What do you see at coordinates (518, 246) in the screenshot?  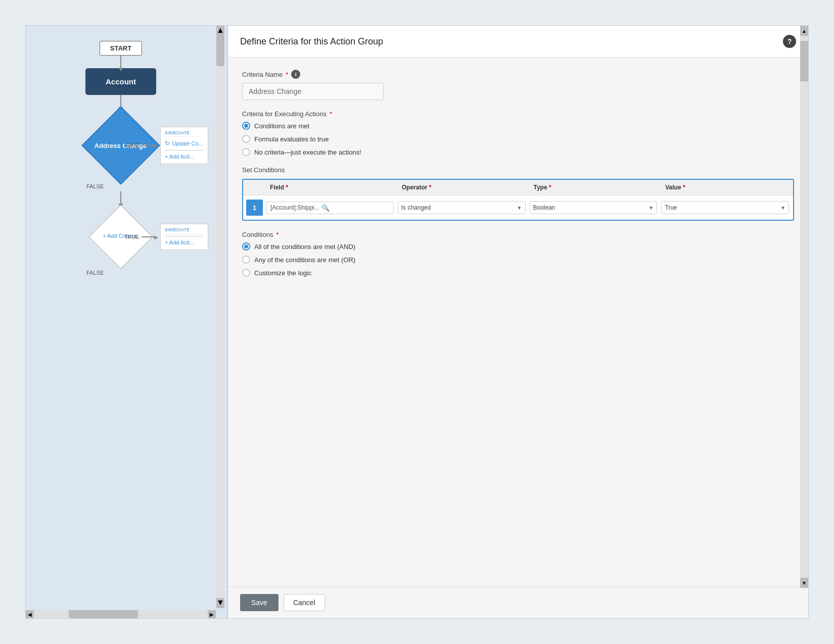 I see `radio-and: All of the conditions are met (AND)` at bounding box center [518, 246].